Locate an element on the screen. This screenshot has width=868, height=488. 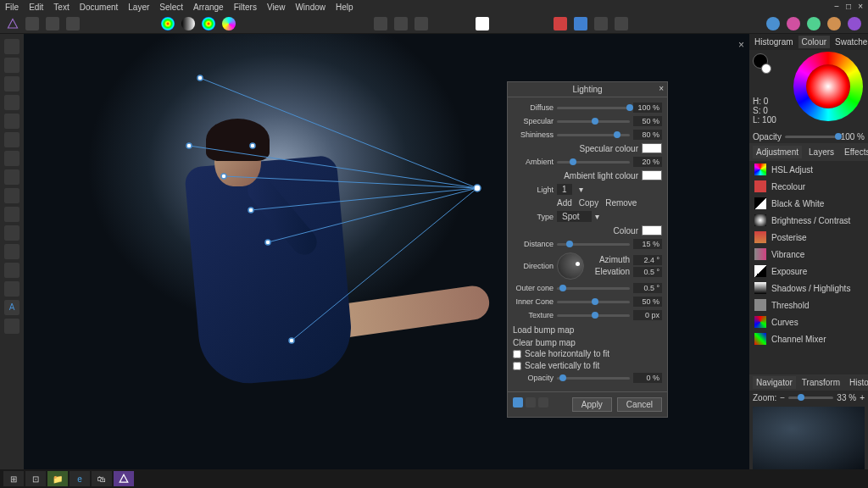
edge-icon: e is located at coordinates (80, 479).